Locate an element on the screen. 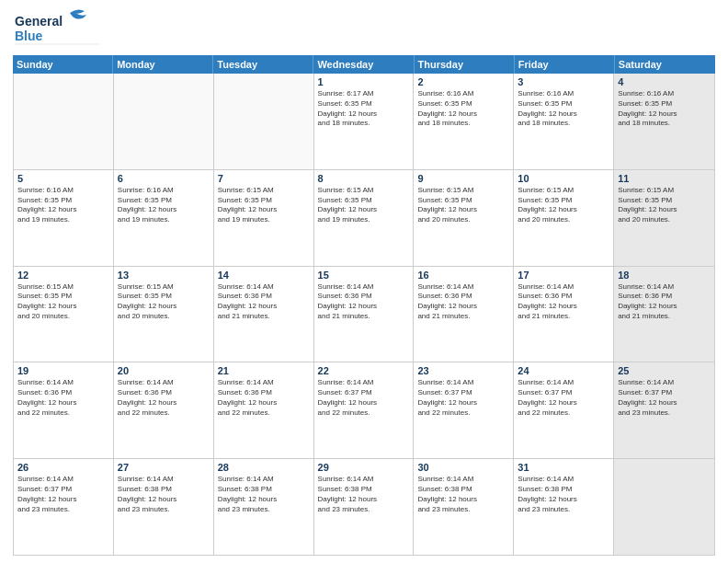 This screenshot has width=728, height=563. cal-cell: 22Sunrise: 6:14 AM Sunset: 6:37 PM Dayli… is located at coordinates (364, 410).